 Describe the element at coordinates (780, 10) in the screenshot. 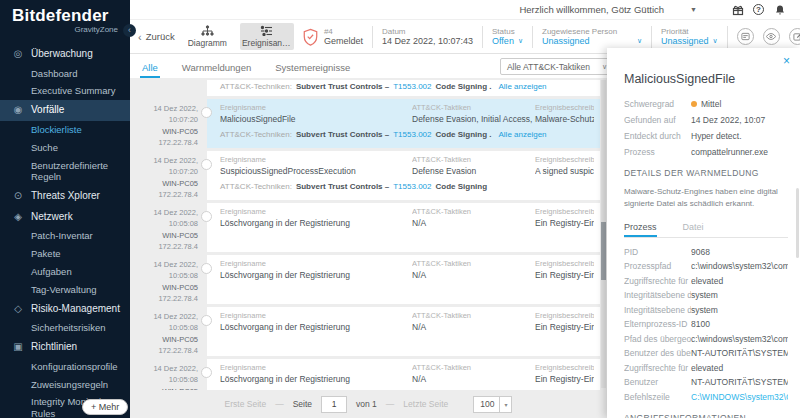

I see `bell-icon` at that location.